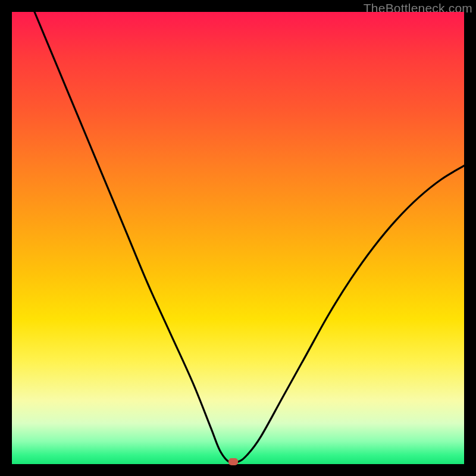  What do you see at coordinates (233, 462) in the screenshot?
I see `optimal-point-marker` at bounding box center [233, 462].